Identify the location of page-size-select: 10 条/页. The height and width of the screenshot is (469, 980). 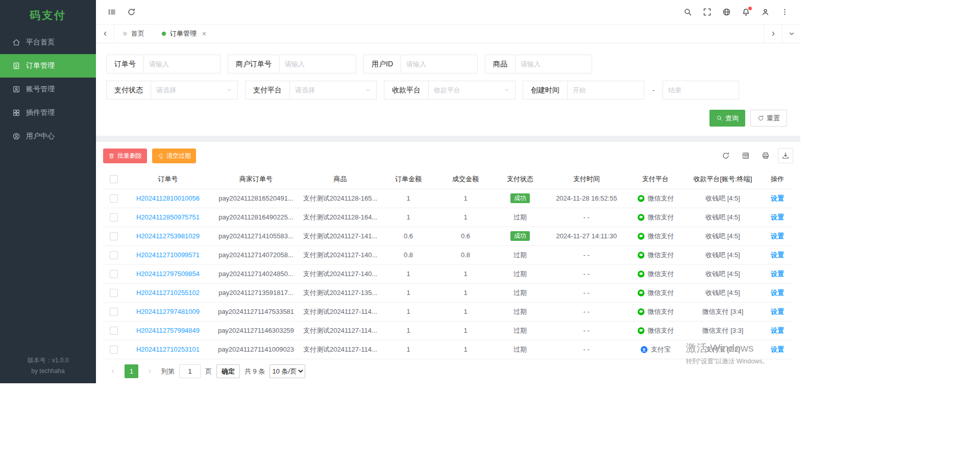
(287, 372).